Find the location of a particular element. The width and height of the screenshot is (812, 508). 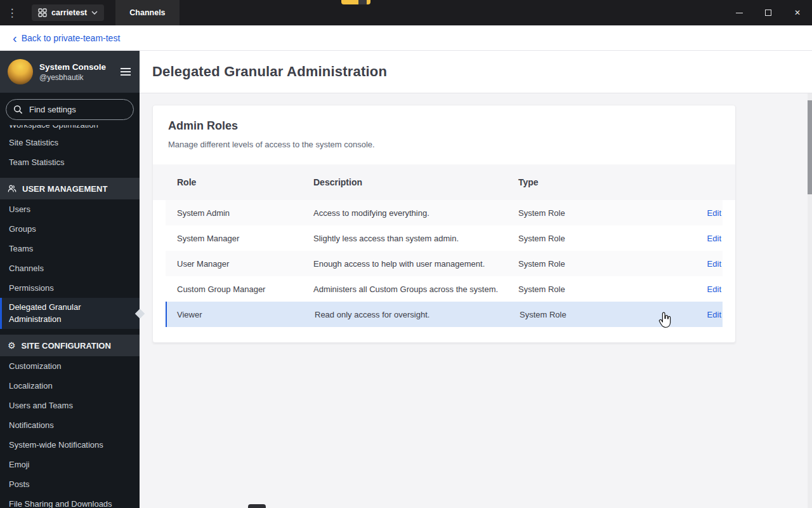

sidebar-item-users: Users is located at coordinates (70, 210).